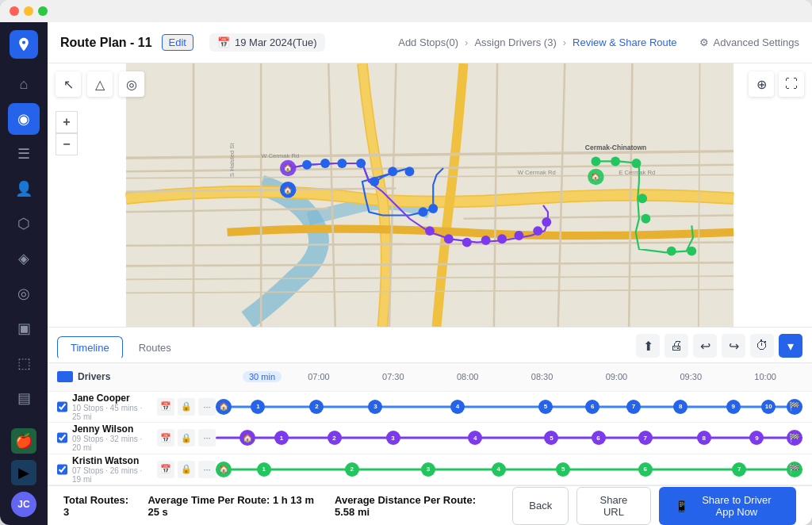  What do you see at coordinates (24, 259) in the screenshot?
I see `sidebar-item-analytics: ◈` at bounding box center [24, 259].